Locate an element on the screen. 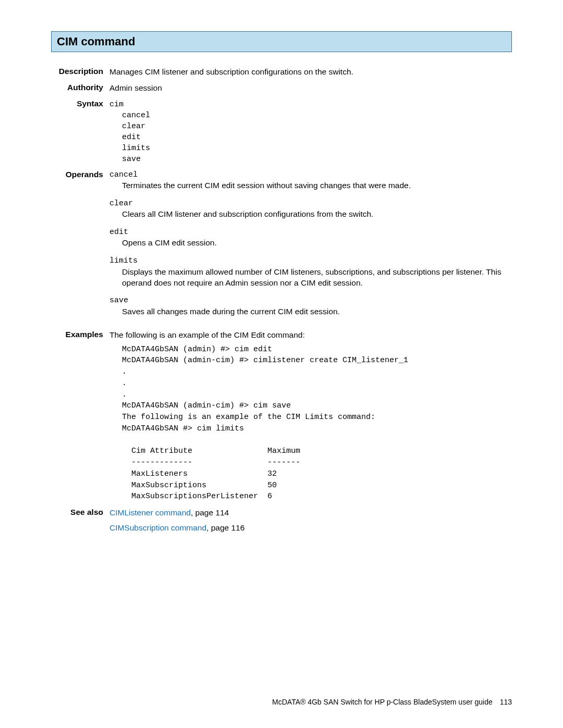 This screenshot has height=728, width=563. operand-name: cancel is located at coordinates (311, 175).